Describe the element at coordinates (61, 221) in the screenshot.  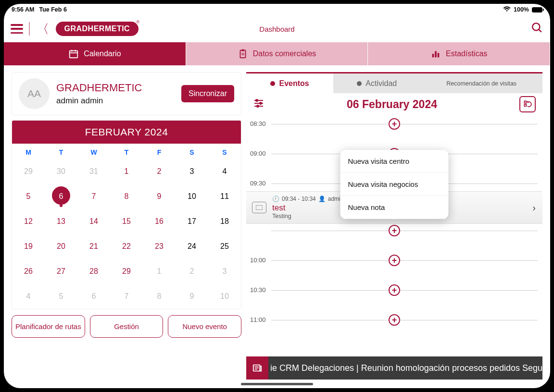
I see `calendar-day: 13` at that location.